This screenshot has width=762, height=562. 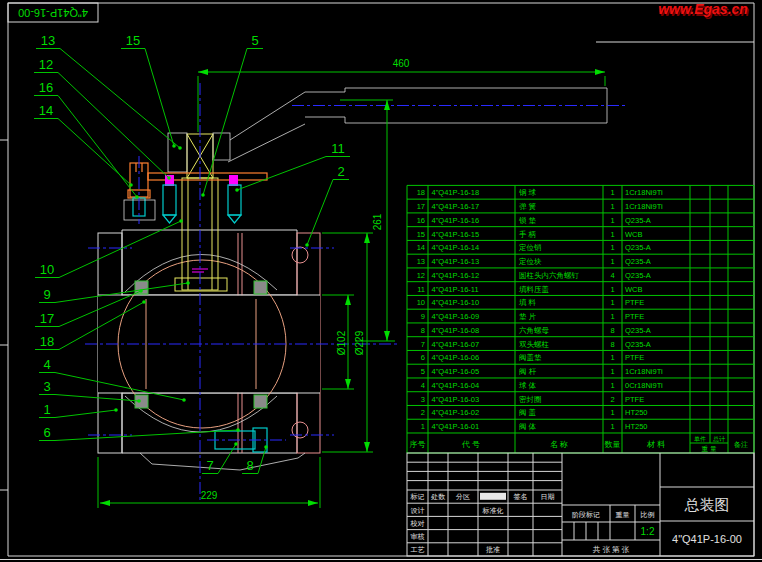 What do you see at coordinates (528, 426) in the screenshot?
I see `table-cell-text: 阀 体` at bounding box center [528, 426].